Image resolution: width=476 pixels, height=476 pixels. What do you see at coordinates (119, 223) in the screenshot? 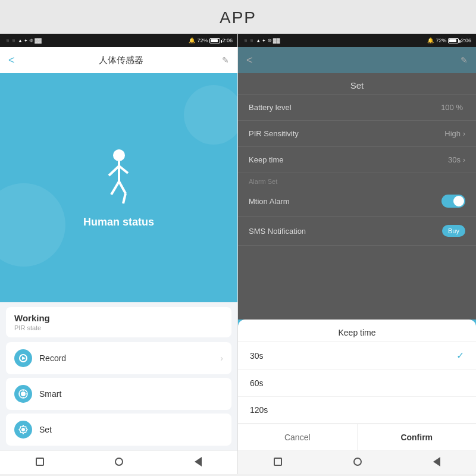
I see `human-status-label: Human status` at bounding box center [119, 223].